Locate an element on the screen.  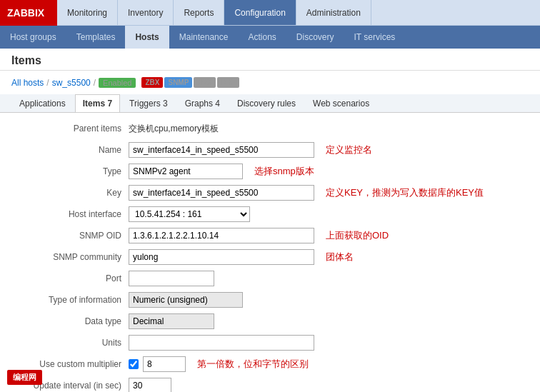
label-type-of-info: Type of information is located at coordinates (71, 300).